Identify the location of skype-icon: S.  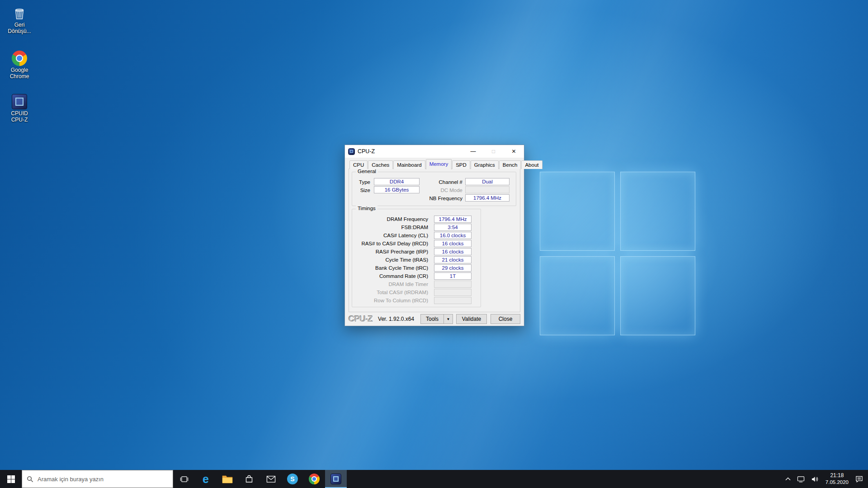
(292, 479).